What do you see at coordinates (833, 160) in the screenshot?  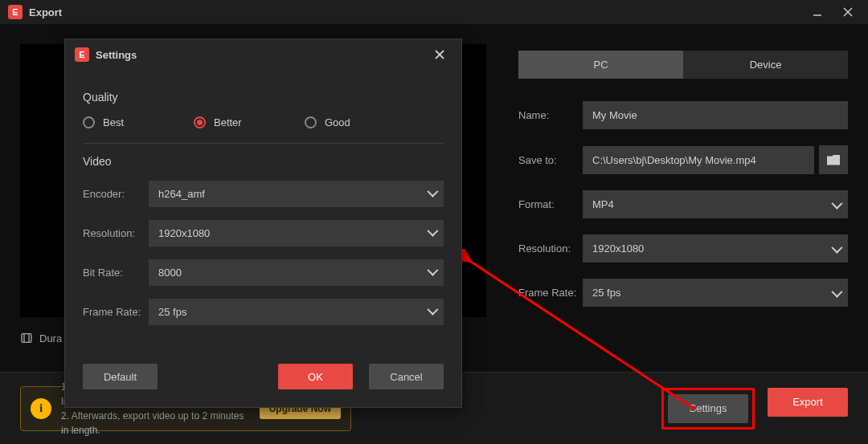 I see `browse-button` at bounding box center [833, 160].